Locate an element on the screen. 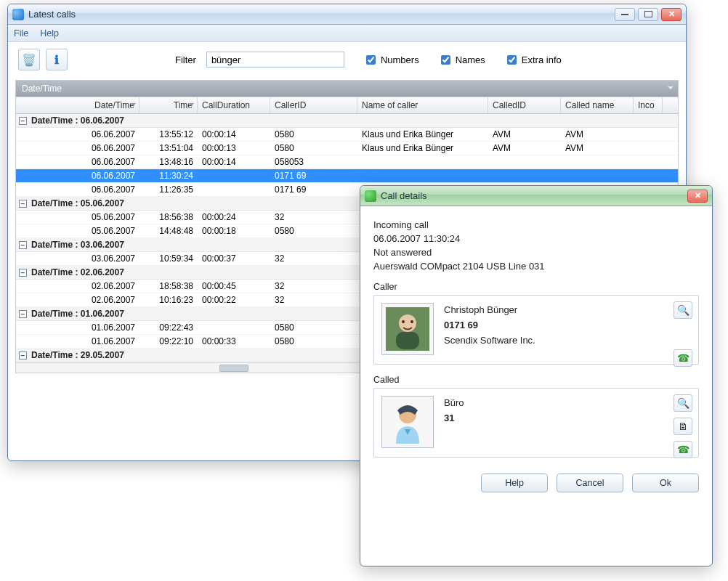  dialog-buttons: Help Cancel Ok is located at coordinates (536, 484).